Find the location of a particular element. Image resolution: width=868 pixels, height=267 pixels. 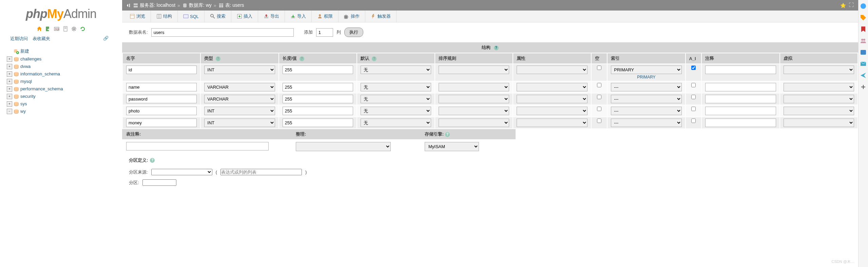

add-icon is located at coordinates (863, 87).